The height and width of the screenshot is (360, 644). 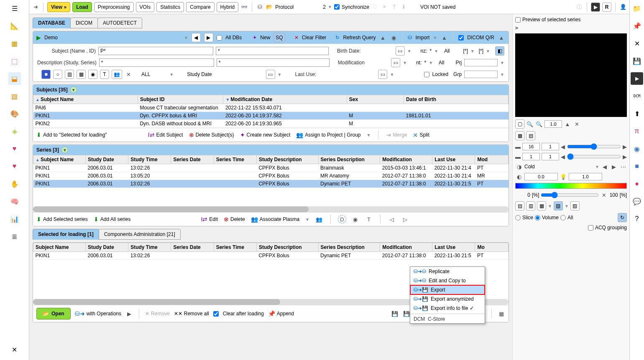 What do you see at coordinates (577, 124) in the screenshot?
I see `zoom-reset-icon: ✕` at bounding box center [577, 124].